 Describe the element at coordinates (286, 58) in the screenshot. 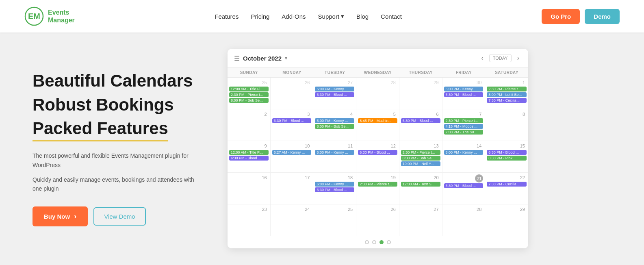

I see `calendar-dropdown-icon: ▾` at that location.